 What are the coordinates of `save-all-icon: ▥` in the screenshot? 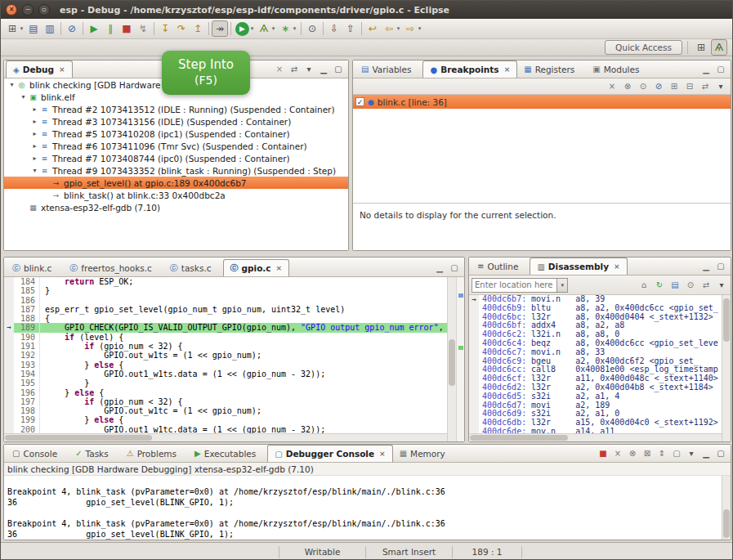 It's located at (50, 29).